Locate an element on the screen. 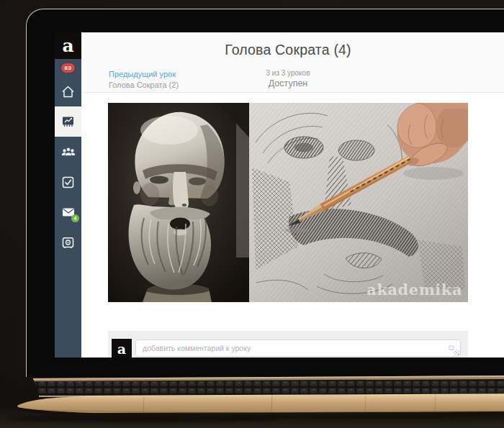 This screenshot has width=504, height=428. checkbox-icon is located at coordinates (68, 183).